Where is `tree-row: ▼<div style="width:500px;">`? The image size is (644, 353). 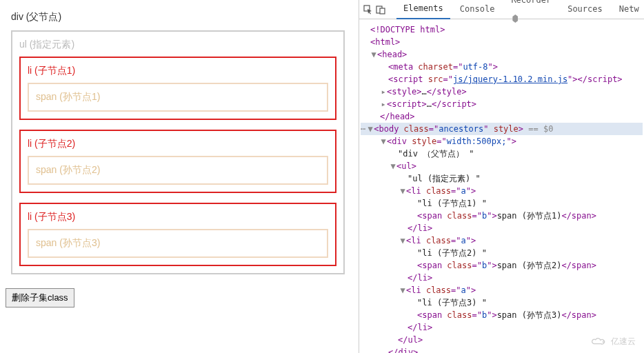 tree-row: ▼<div style="width:500px;"> is located at coordinates (502, 141).